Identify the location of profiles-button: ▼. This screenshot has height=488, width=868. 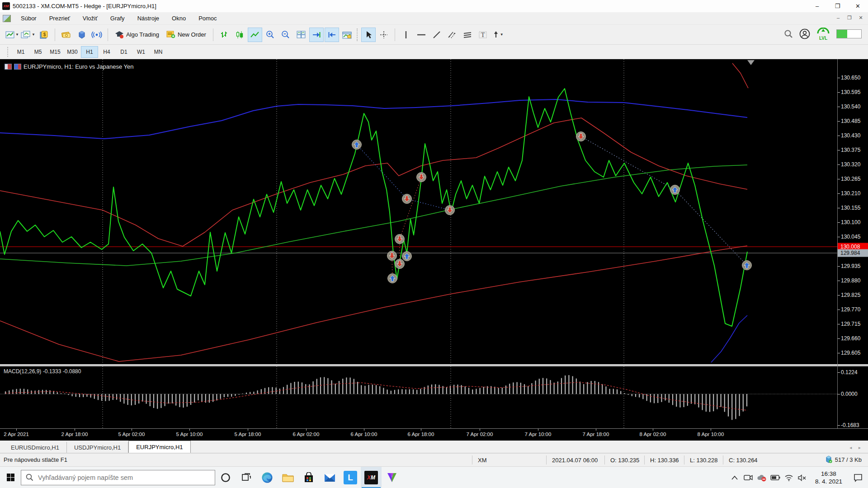
(28, 35).